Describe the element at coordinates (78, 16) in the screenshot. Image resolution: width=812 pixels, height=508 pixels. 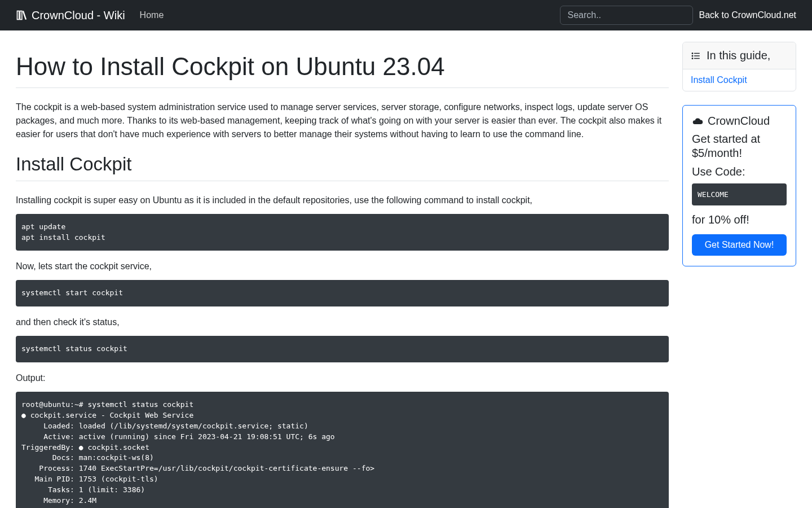
I see `brand-text: CrownCloud - Wiki` at that location.